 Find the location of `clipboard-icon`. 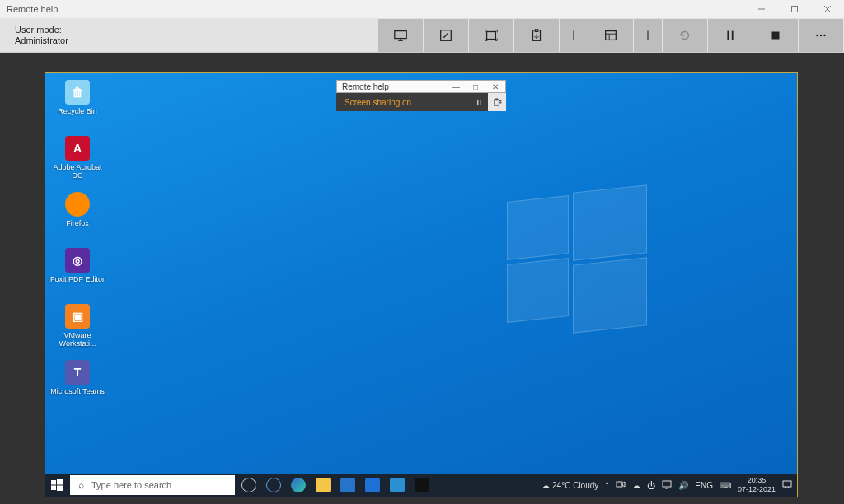

clipboard-icon is located at coordinates (498, 102).